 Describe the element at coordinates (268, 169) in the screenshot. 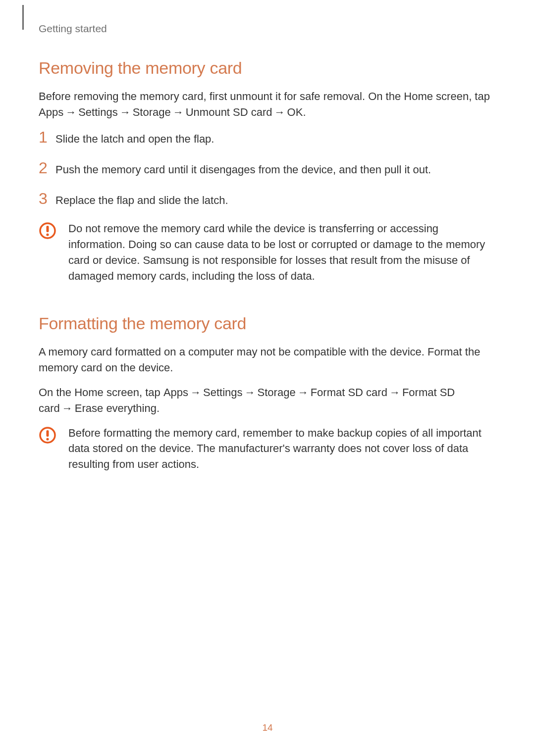

I see `steps-list: 1 Slide the latch and open the flap. 2 P…` at that location.